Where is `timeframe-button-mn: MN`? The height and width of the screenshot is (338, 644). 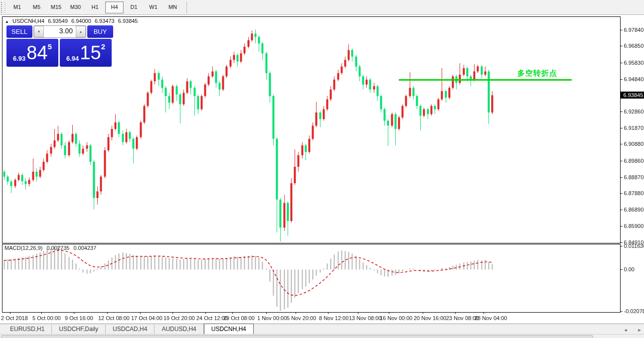
timeframe-button-mn: MN is located at coordinates (172, 7).